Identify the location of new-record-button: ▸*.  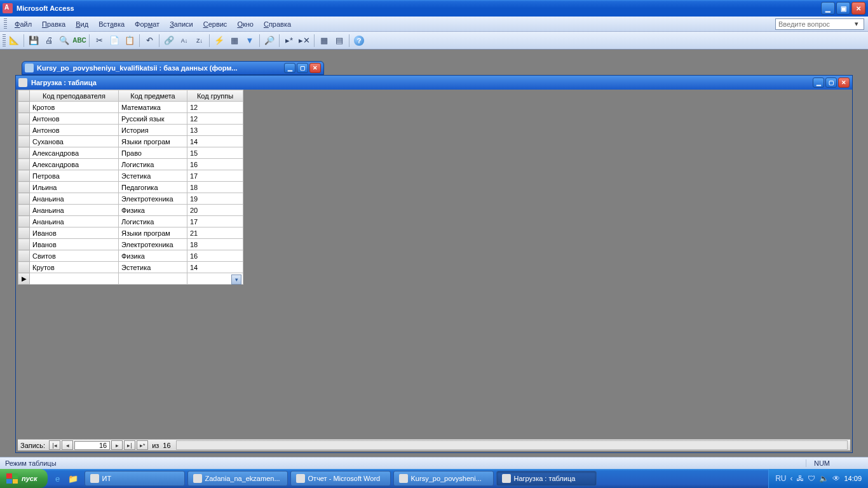
(289, 41).